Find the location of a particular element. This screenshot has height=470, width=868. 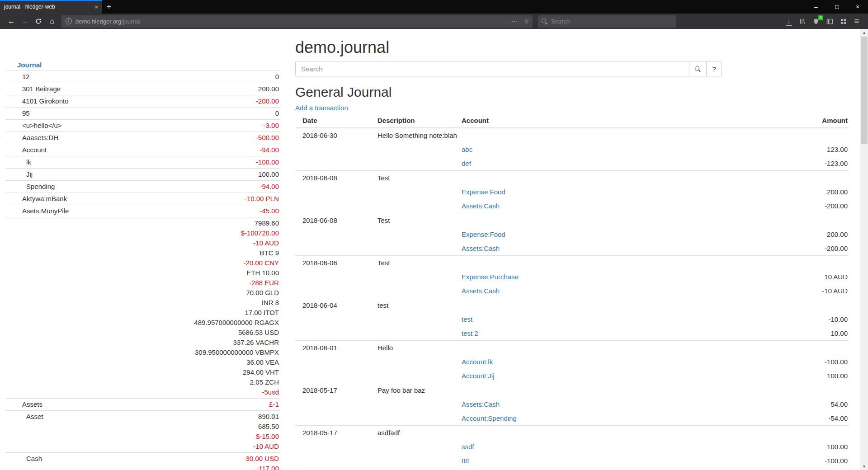

sidebar-account-row: Aktywa:mBank-10.00 PLN is located at coordinates (143, 199).